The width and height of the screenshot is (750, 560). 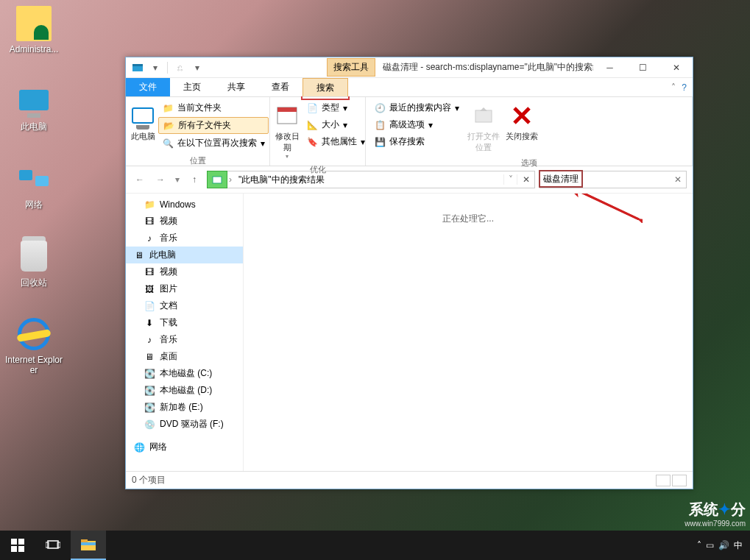 What do you see at coordinates (149, 306) in the screenshot?
I see `document-icon: 📄` at bounding box center [149, 306].